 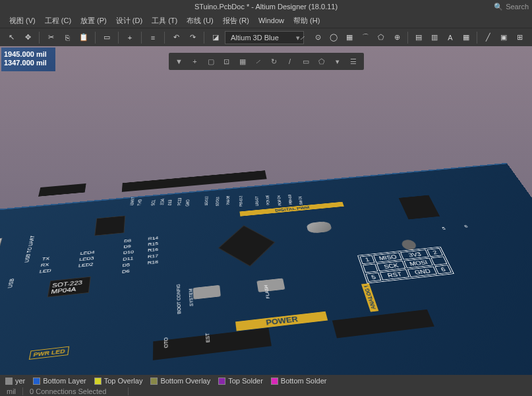 What do you see at coordinates (466, 38) in the screenshot?
I see `tool-string-icon: ▦` at bounding box center [466, 38].